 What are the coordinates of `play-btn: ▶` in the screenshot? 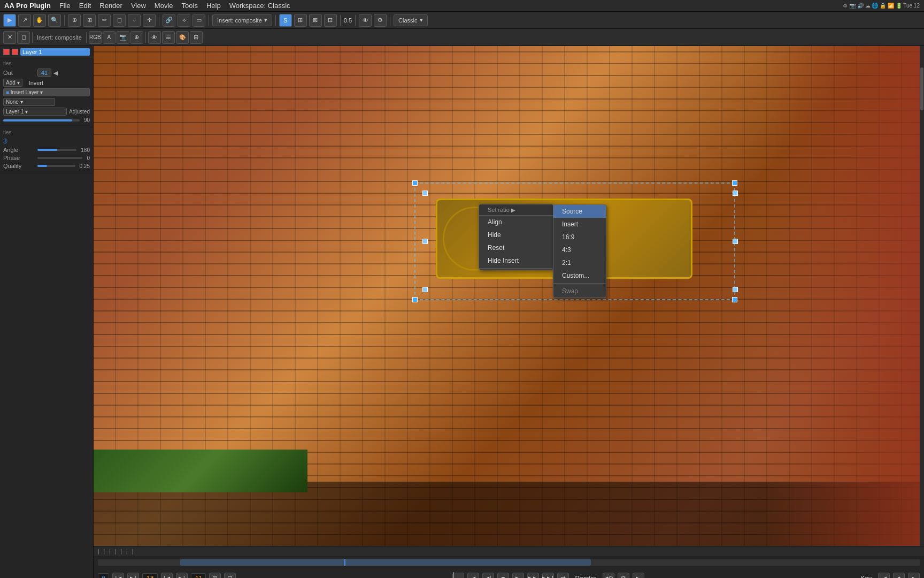 It's located at (518, 575).